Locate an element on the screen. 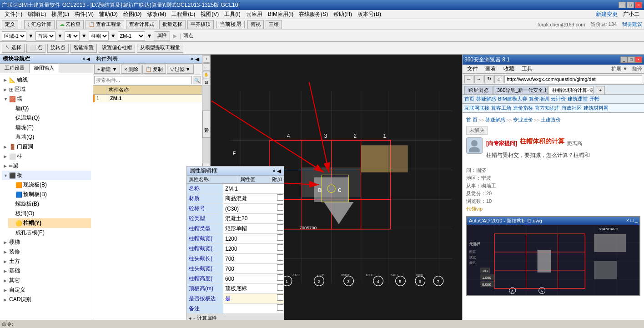 This screenshot has width=644, height=328. tree-item-wall: ▼ 🧱 墙 is located at coordinates (46, 99).